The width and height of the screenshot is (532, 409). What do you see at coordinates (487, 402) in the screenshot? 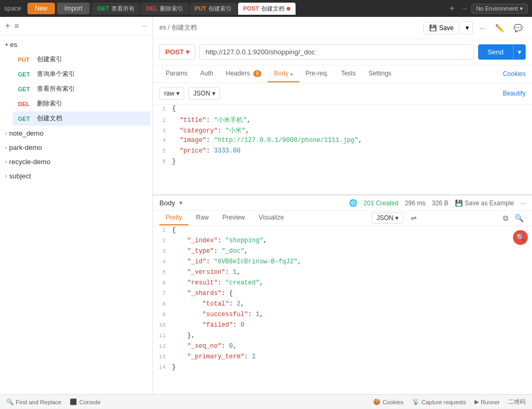
I see `runner-button: ▶ Runner` at bounding box center [487, 402].